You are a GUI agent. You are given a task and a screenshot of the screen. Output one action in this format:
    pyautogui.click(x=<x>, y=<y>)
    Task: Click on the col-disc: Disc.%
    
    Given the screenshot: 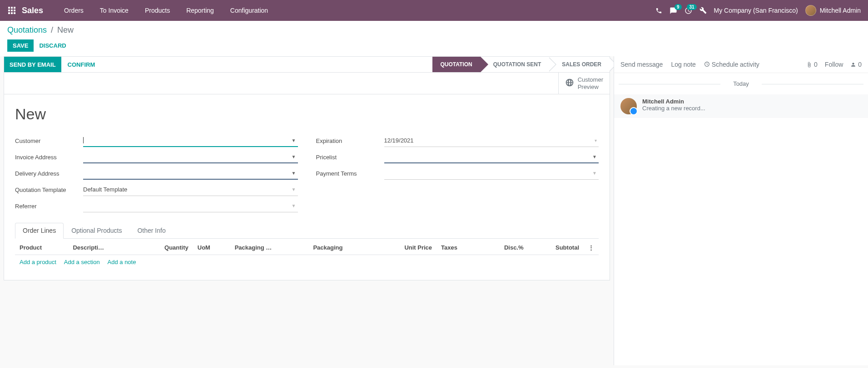 What is the action you would take?
    pyautogui.click(x=504, y=248)
    